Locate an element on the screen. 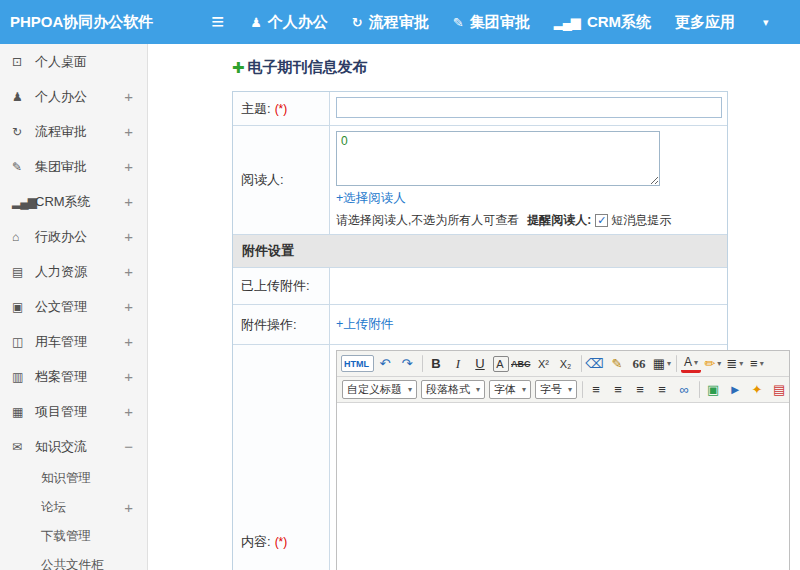 This screenshot has height=570, width=800. insert-table-button: ▦ ▾ is located at coordinates (662, 364).